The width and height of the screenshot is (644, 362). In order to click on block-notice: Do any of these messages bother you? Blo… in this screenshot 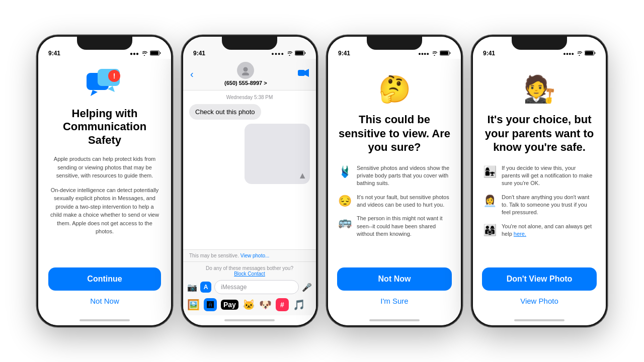, I will do `click(250, 271)`.